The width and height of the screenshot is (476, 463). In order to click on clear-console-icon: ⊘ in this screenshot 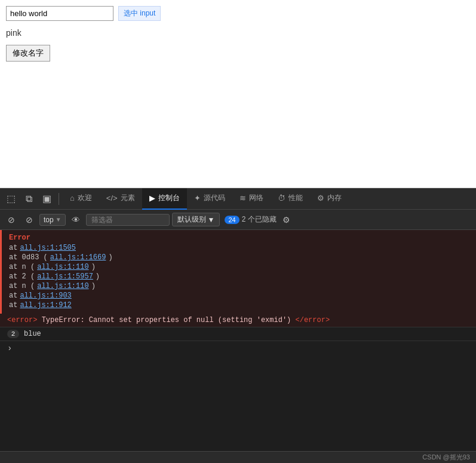, I will do `click(11, 220)`.